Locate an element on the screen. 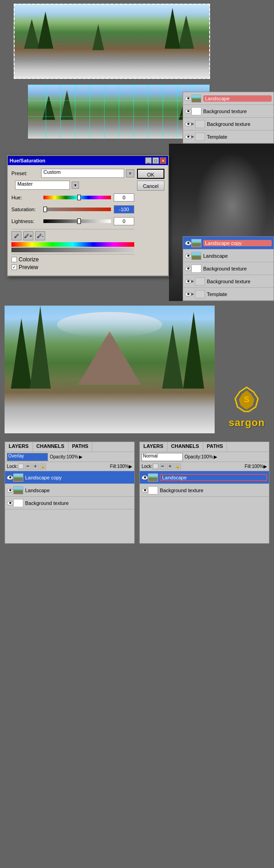 The width and height of the screenshot is (274, 868). lock-transparency-right: ⬜ is located at coordinates (156, 467).